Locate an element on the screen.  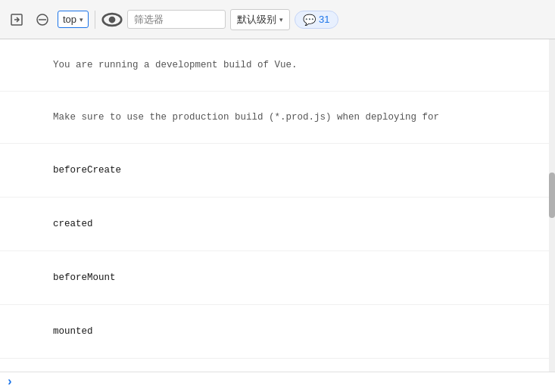
expand-caret-icon: › is located at coordinates (10, 382).